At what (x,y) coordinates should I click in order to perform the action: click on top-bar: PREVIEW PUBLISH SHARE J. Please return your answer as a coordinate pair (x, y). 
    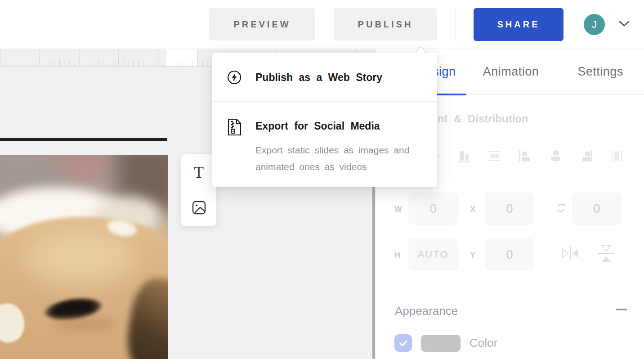
    Looking at the image, I should click on (322, 24).